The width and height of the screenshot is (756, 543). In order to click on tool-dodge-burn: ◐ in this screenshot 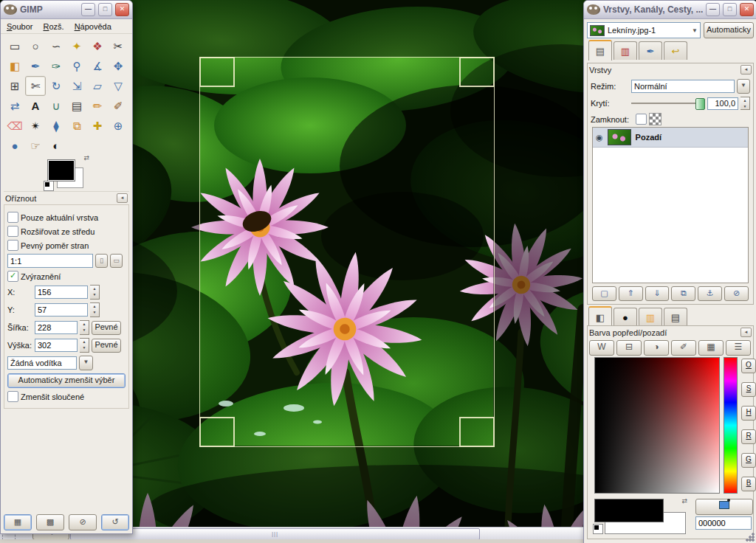, I will do `click(56, 146)`.